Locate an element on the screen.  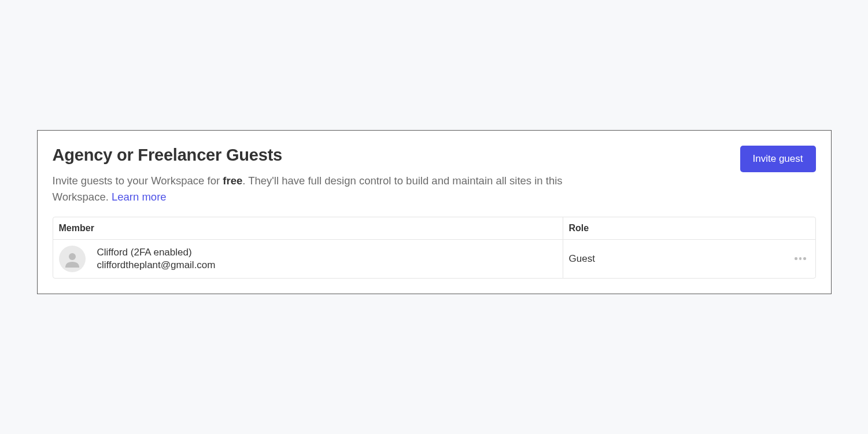
table-header-row: Member Role is located at coordinates (434, 229).